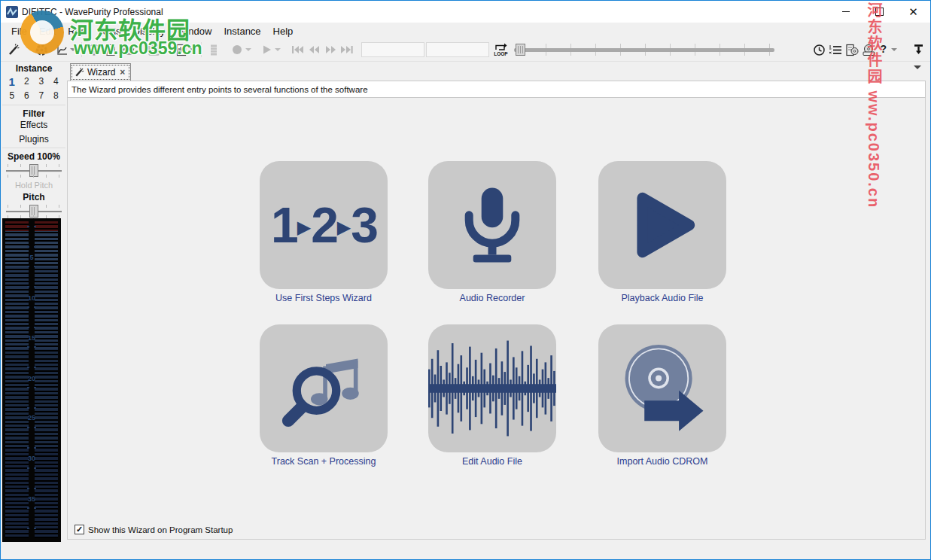 The height and width of the screenshot is (560, 931). Describe the element at coordinates (314, 50) in the screenshot. I see `rewind-icon` at that location.